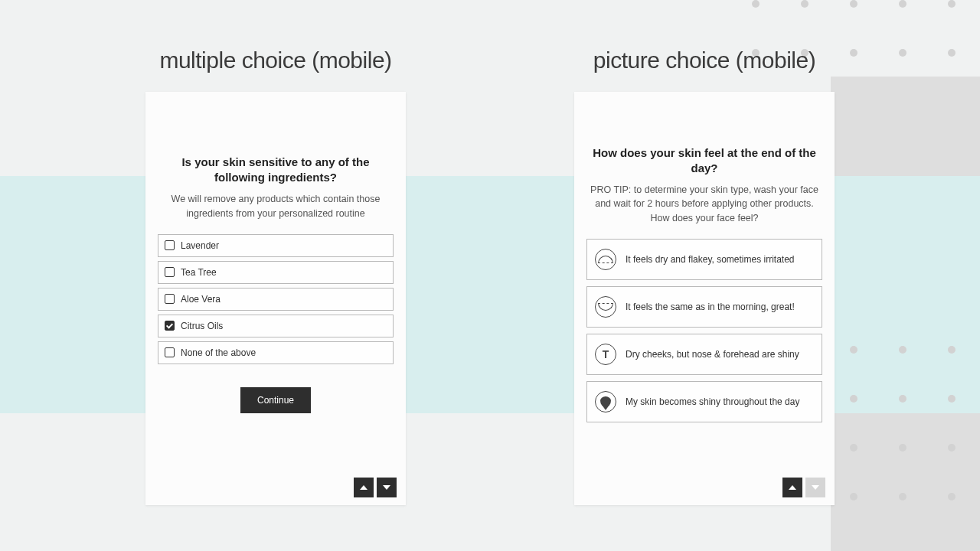  What do you see at coordinates (276, 272) in the screenshot?
I see `checkbox-option: Tea Tree` at bounding box center [276, 272].